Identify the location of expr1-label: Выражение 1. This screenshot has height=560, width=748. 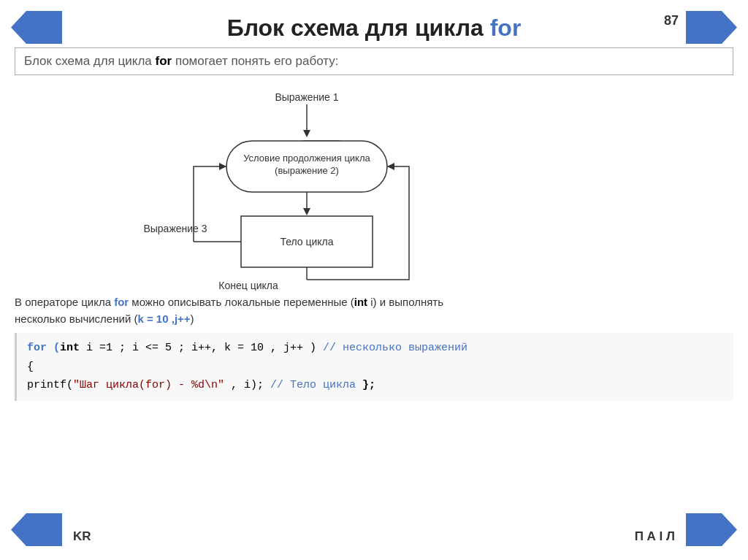
(307, 97).